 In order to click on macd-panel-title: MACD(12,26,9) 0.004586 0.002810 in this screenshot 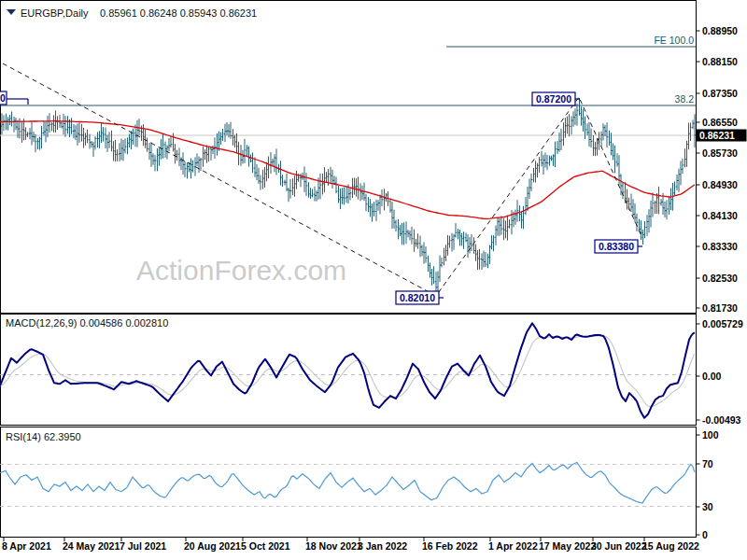, I will do `click(87, 323)`.